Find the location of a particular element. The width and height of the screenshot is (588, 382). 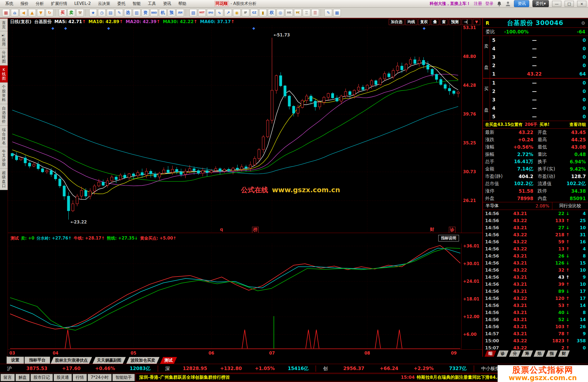

coin-icon: ◉ is located at coordinates (237, 13).